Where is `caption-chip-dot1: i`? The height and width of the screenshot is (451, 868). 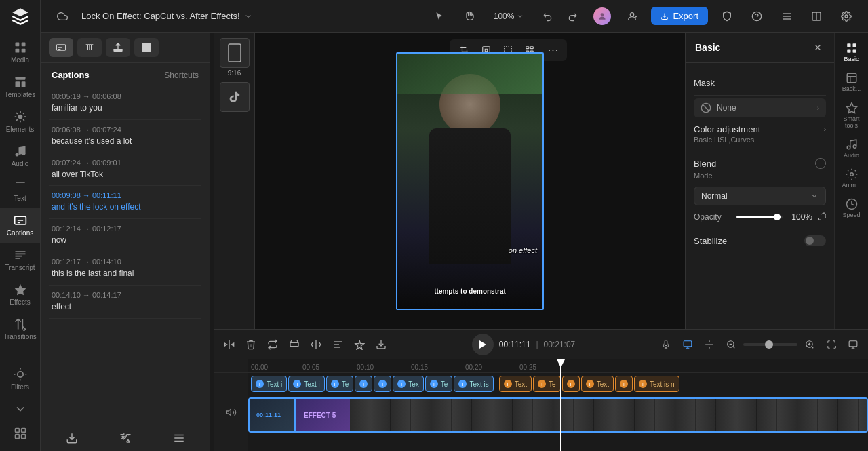 caption-chip-dot1: i is located at coordinates (363, 384).